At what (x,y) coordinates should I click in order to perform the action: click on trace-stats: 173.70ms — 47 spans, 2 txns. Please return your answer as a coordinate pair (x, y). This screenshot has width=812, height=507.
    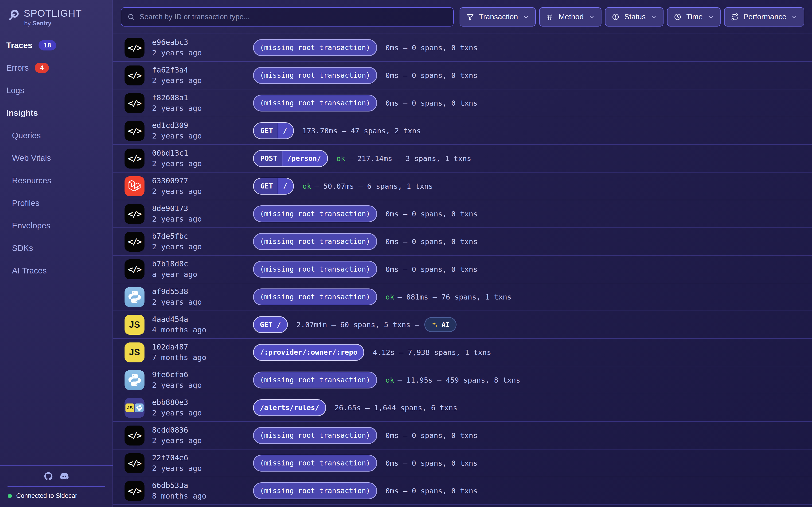
    Looking at the image, I should click on (362, 131).